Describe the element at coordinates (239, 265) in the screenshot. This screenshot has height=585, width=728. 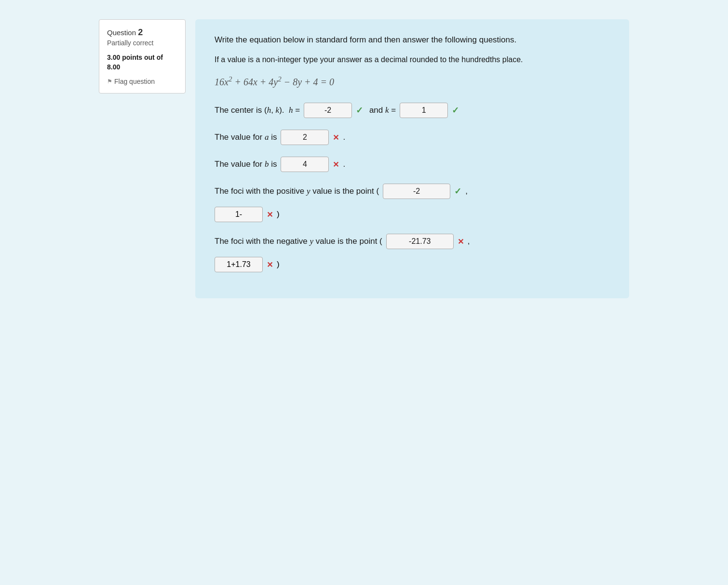
I see `foci-neg-y-input: 1+1.73` at that location.